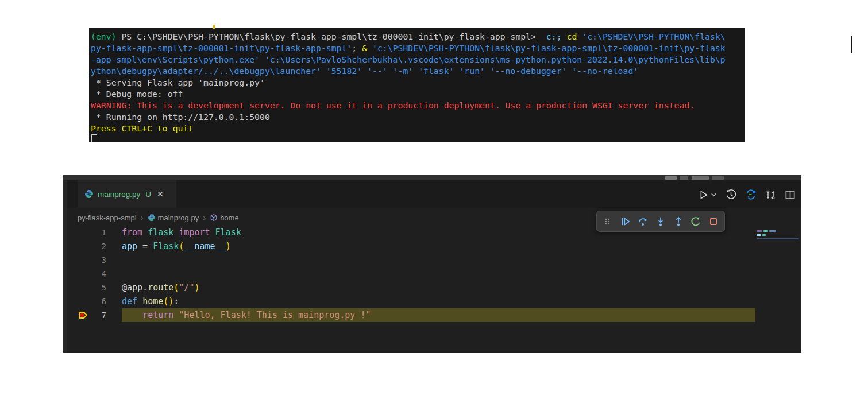  I want to click on breadcrumb: py-flask-app-smpl › mainprog.py › home, so click(159, 218).